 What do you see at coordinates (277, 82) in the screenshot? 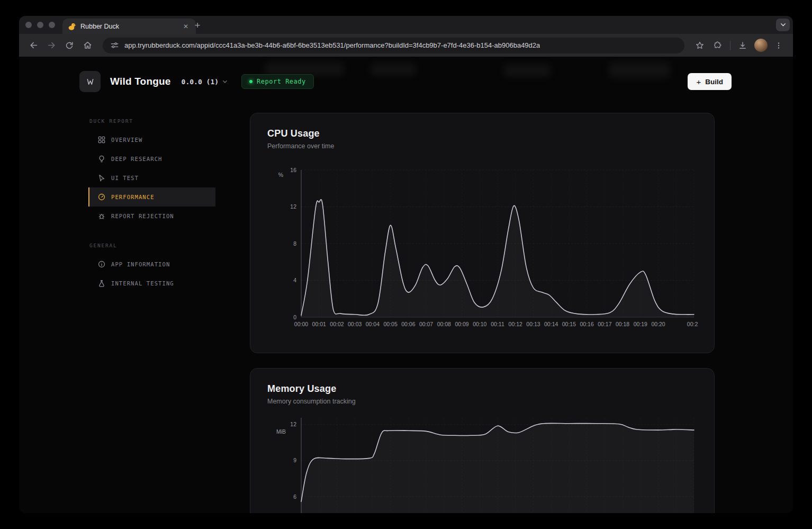
I see `status-badge: Report Ready` at bounding box center [277, 82].